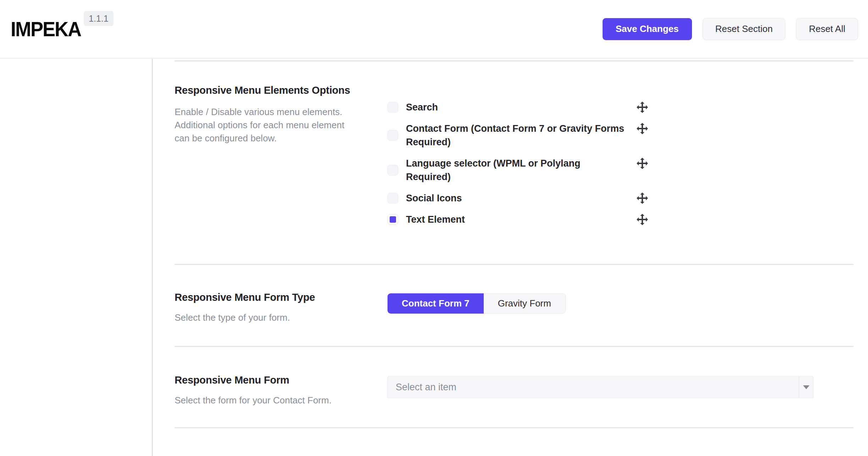 The image size is (868, 456). I want to click on element-label: Text Element, so click(435, 219).